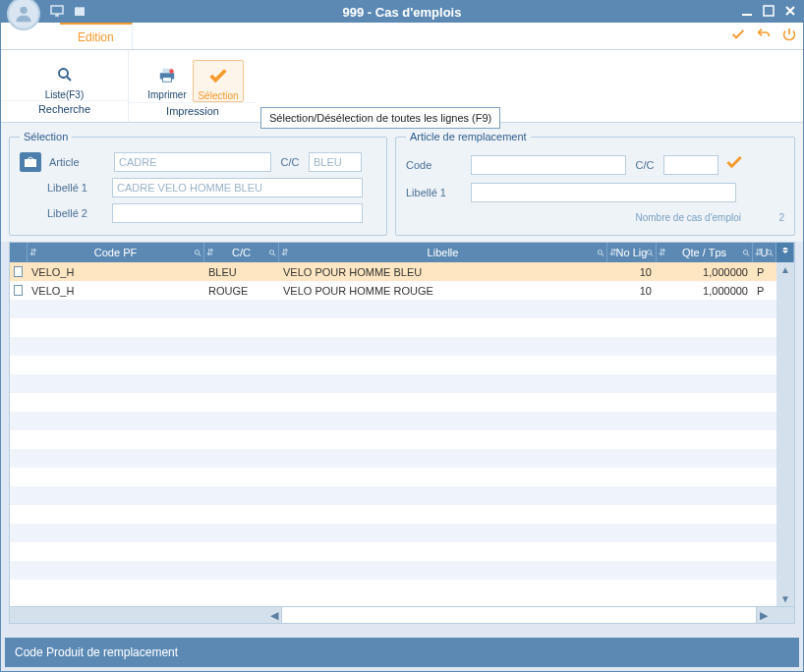 The image size is (804, 672). Describe the element at coordinates (218, 96) in the screenshot. I see `selection-label: Sélection` at that location.